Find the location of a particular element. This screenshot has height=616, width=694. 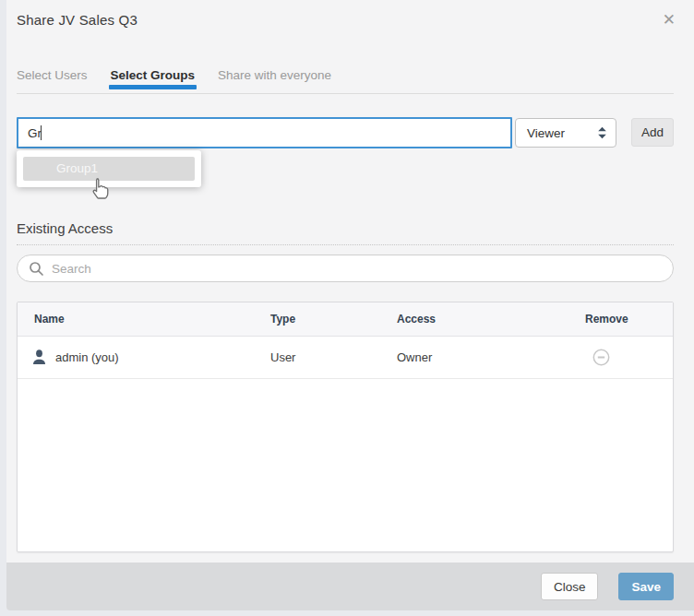

search-icon is located at coordinates (37, 269).